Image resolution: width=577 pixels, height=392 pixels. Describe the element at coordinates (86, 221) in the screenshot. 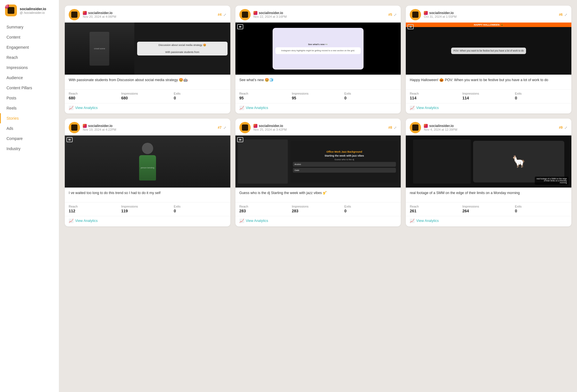

I see `analytics-label-7: View Analytics` at that location.